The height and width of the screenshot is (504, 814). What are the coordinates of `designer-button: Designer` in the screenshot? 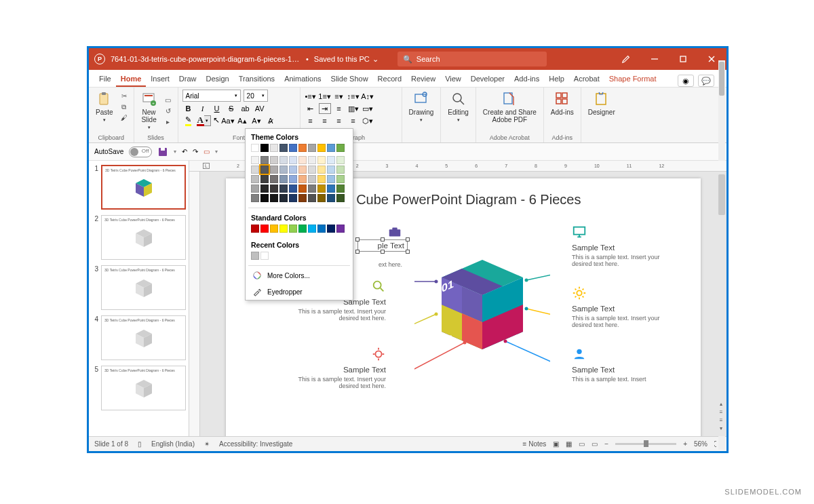 It's located at (602, 103).